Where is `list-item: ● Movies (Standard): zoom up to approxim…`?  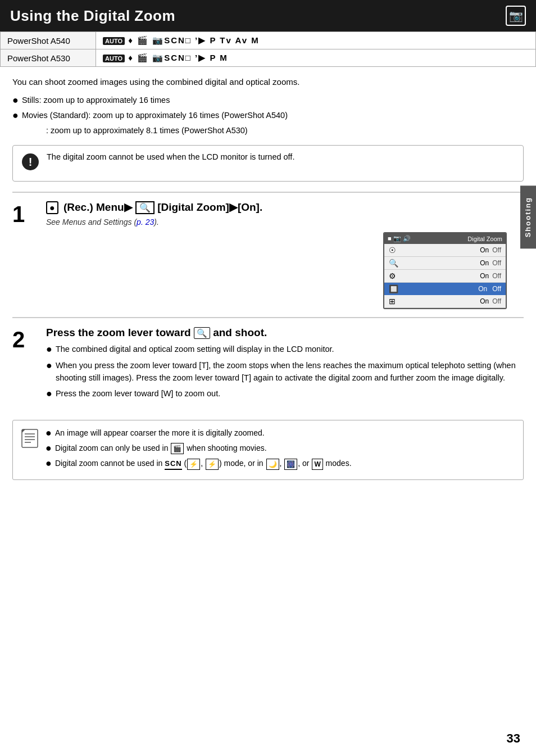 list-item: ● Movies (Standard): zoom up to approxim… is located at coordinates (268, 116).